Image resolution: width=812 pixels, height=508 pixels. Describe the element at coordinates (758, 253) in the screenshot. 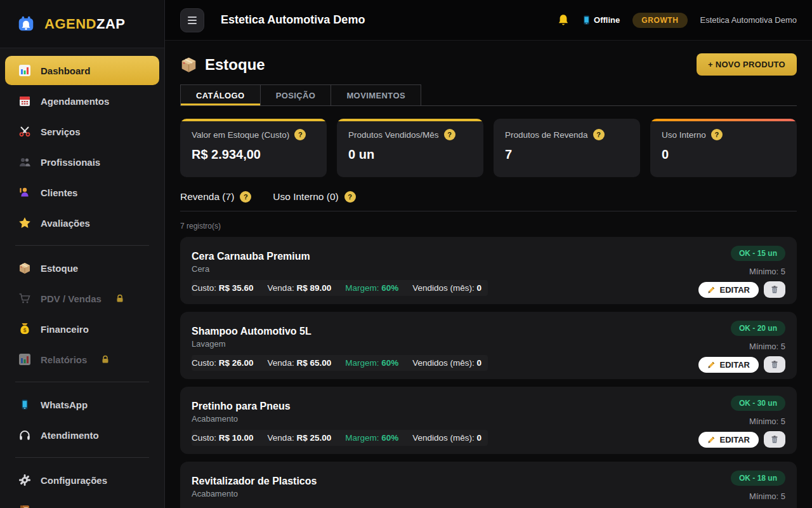

I see `stock-status-badge: OK - 15 un` at that location.